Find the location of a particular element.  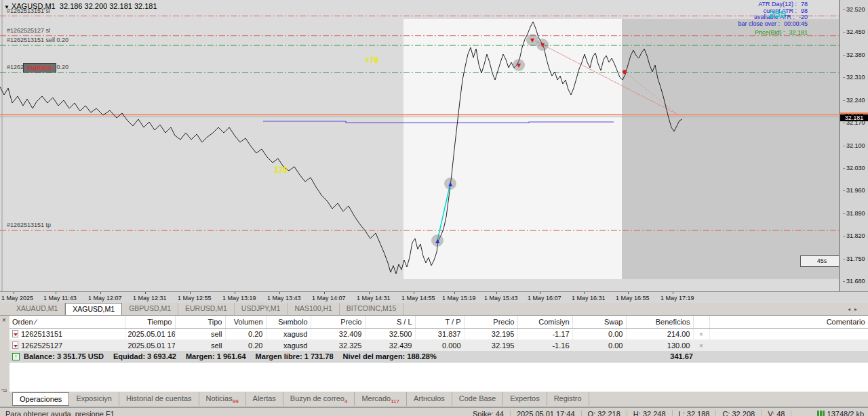

balance-up-icon: ↑ is located at coordinates (16, 356).